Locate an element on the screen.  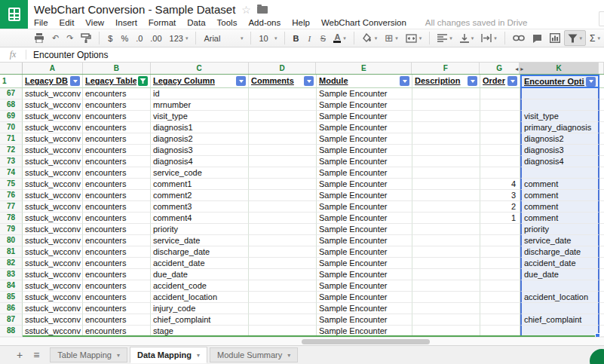
cell-legacy-column: comment2 is located at coordinates (200, 196).